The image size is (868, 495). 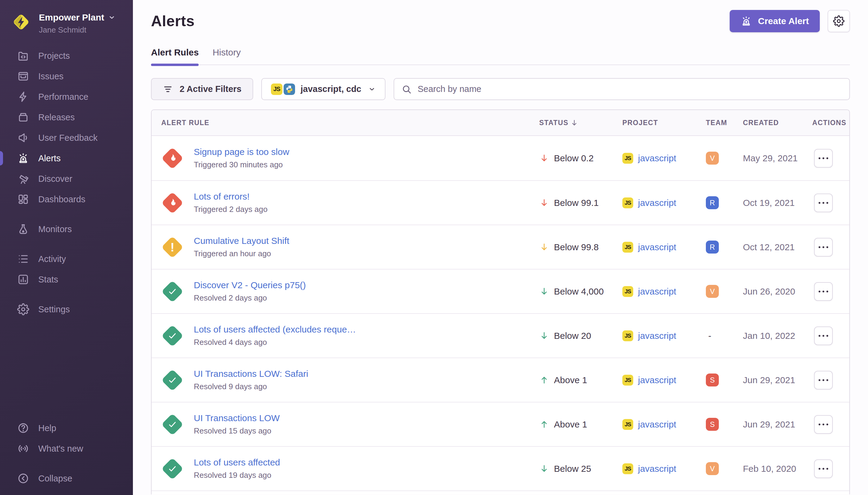 I want to click on table-row-partial, so click(x=500, y=492).